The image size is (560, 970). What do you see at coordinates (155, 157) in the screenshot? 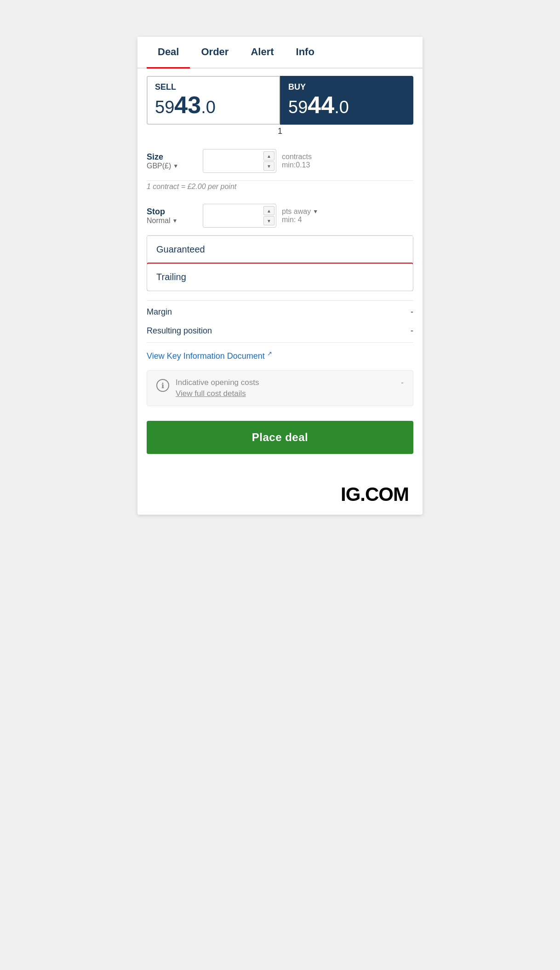
I see `size-label: Size` at bounding box center [155, 157].